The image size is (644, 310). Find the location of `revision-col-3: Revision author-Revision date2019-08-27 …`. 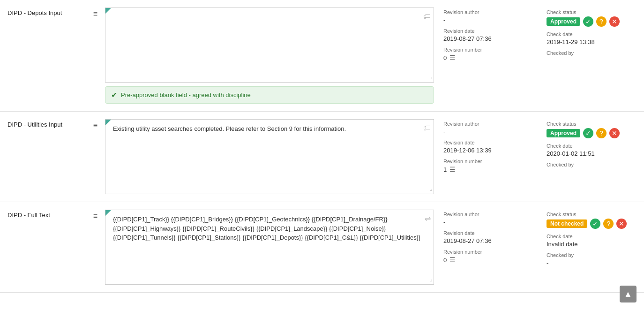

revision-col-3: Revision author-Revision date2019-08-27 … is located at coordinates (489, 247).